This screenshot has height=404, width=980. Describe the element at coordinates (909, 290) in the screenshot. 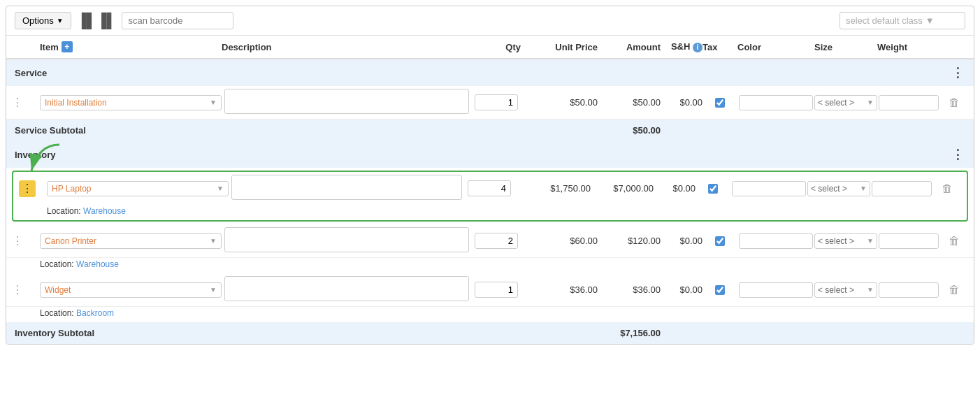

I see `widget-weight-input` at that location.